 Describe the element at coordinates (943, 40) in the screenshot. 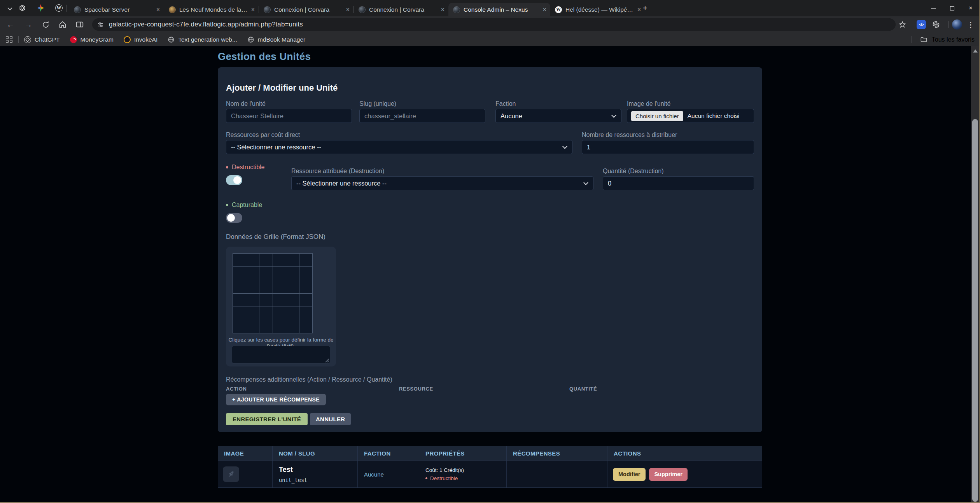

I see `all-favorites-button: Tous les favoris` at that location.